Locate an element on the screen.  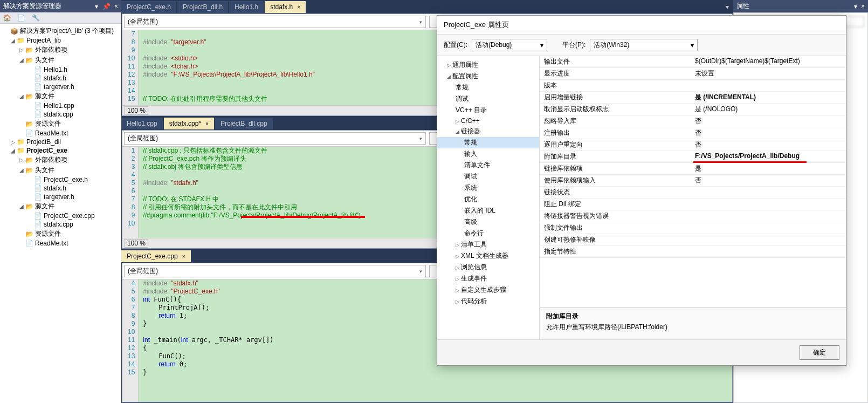
res-folder: 📂资源文件 is located at coordinates (60, 124).